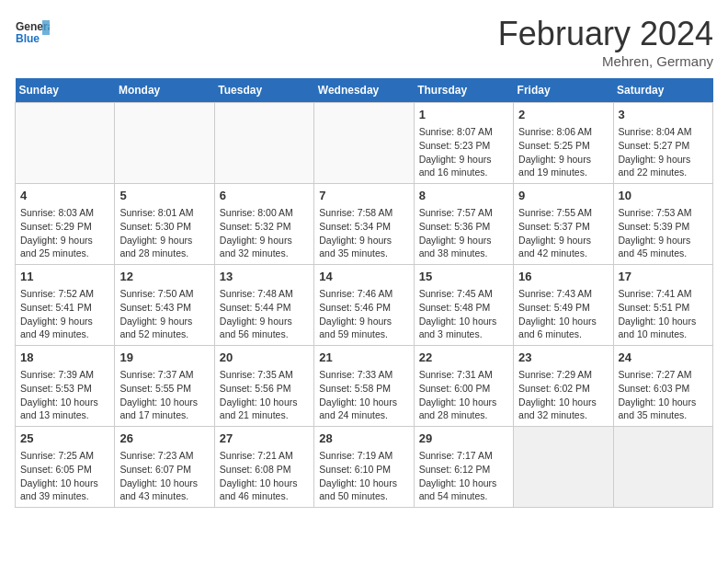 The height and width of the screenshot is (563, 728). I want to click on day-cell: 14Sunrise: 7:46 AM Sunset: 5:46 PM Dayli…, so click(364, 305).